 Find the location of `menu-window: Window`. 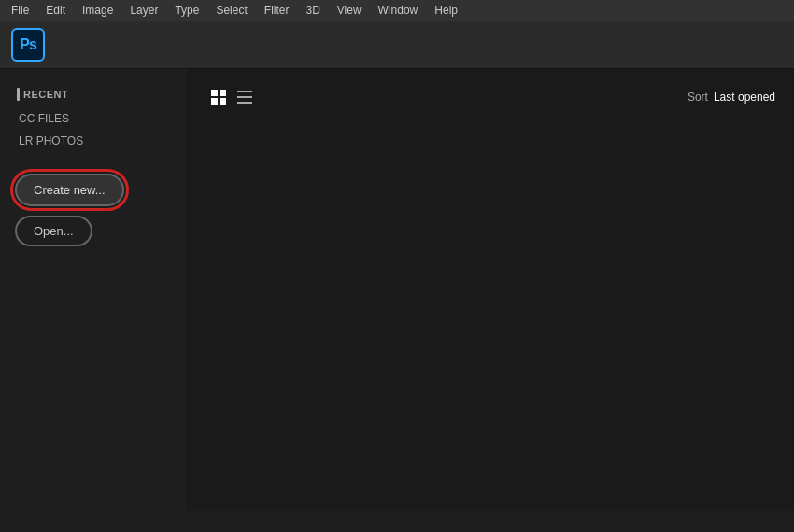

menu-window: Window is located at coordinates (398, 10).